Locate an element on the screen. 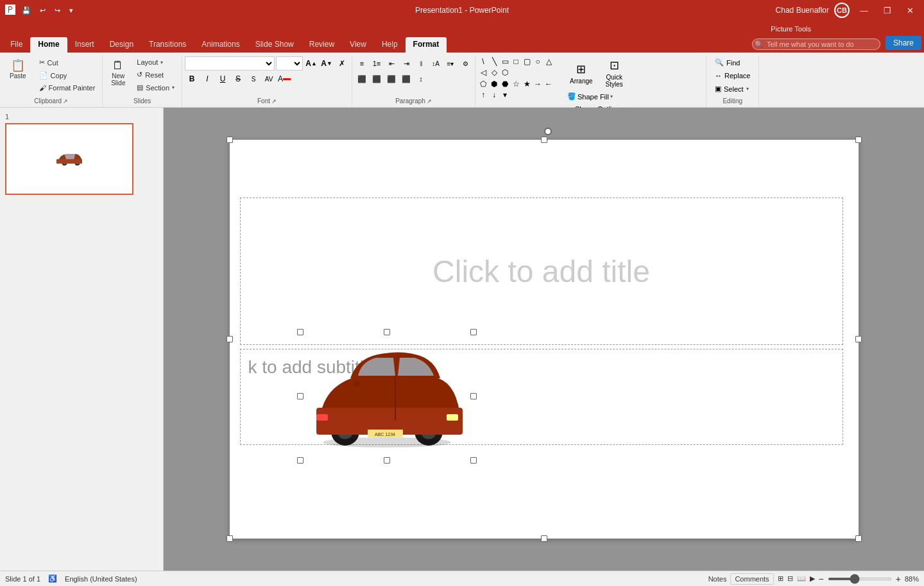 Image resolution: width=924 pixels, height=586 pixels. accessibility-icon: ♿ is located at coordinates (53, 578).